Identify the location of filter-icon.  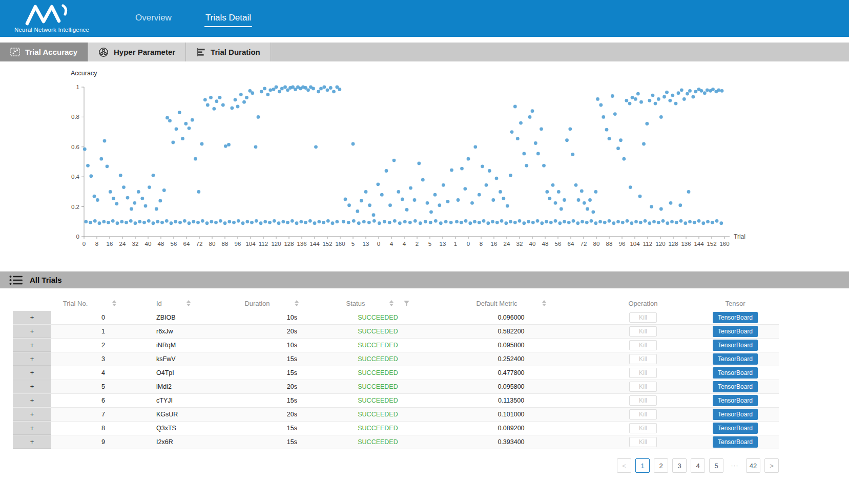
(407, 303).